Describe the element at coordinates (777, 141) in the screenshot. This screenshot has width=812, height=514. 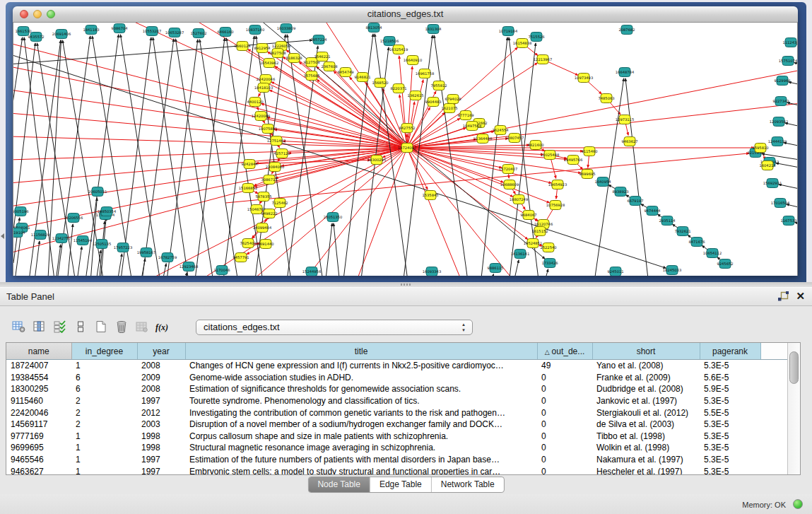
I see `graph-node: 12444139` at that location.